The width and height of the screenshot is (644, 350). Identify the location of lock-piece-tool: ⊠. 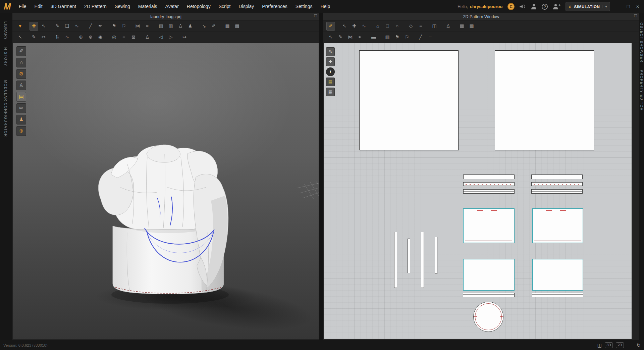
(133, 37).